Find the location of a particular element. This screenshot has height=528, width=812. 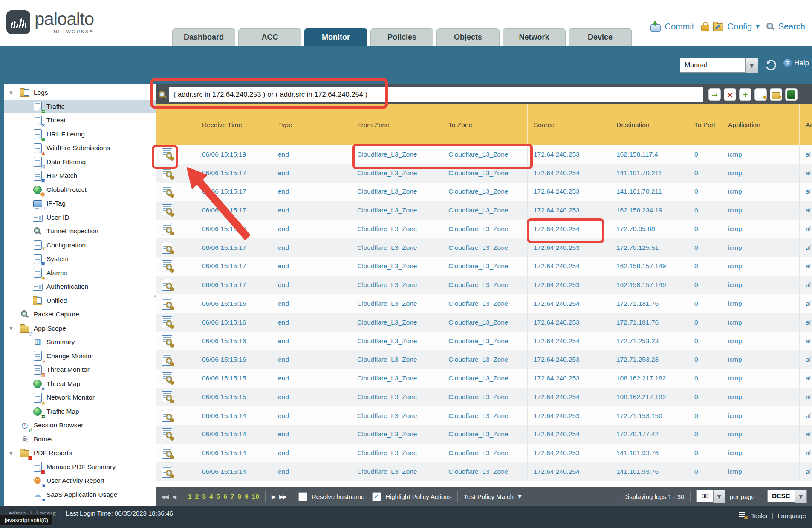

column-header-to-zone: To Zone is located at coordinates (485, 125).